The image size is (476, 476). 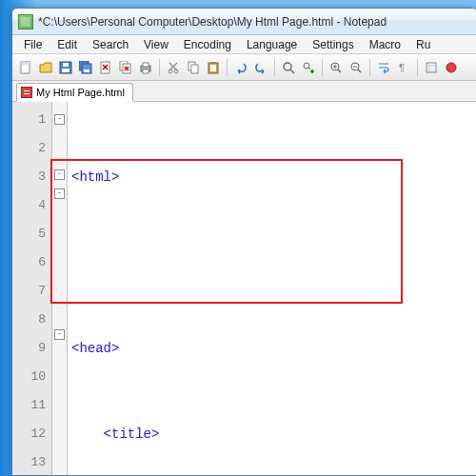 What do you see at coordinates (384, 68) in the screenshot?
I see `wordwrap-button` at bounding box center [384, 68].